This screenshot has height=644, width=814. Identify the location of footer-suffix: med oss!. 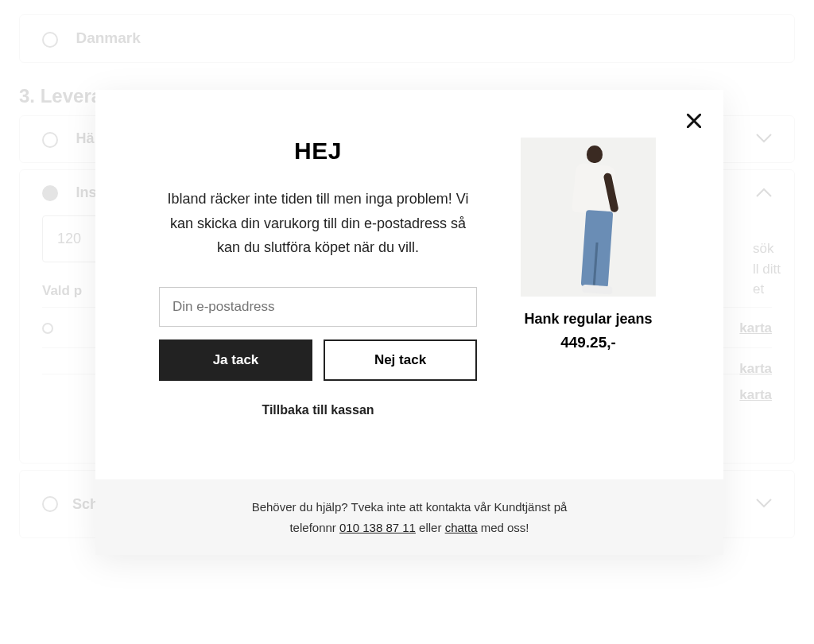
(504, 528).